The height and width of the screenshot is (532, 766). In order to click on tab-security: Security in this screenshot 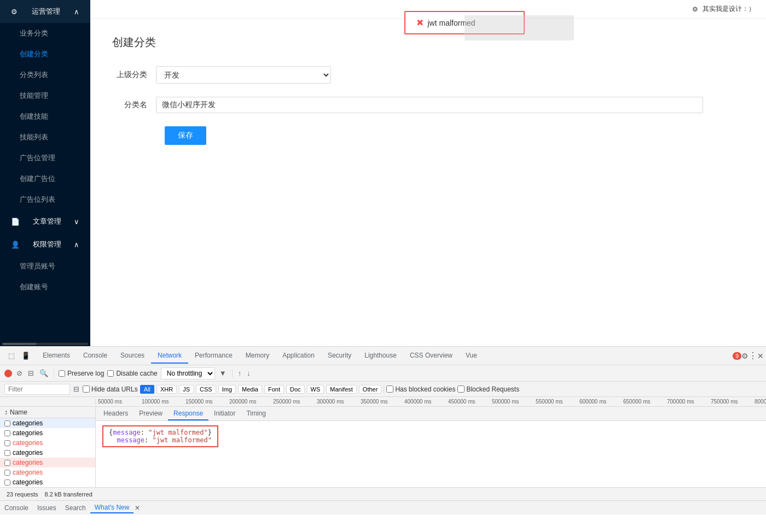, I will do `click(339, 356)`.